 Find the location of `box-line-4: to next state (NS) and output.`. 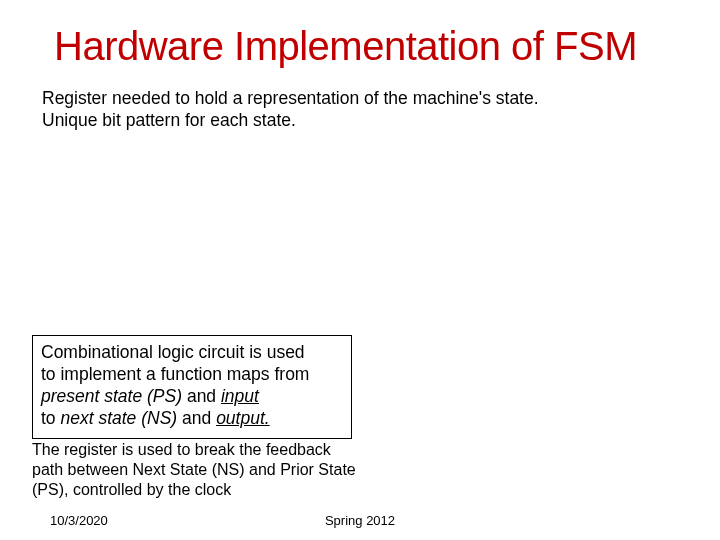

box-line-4: to next state (NS) and output. is located at coordinates (192, 419).